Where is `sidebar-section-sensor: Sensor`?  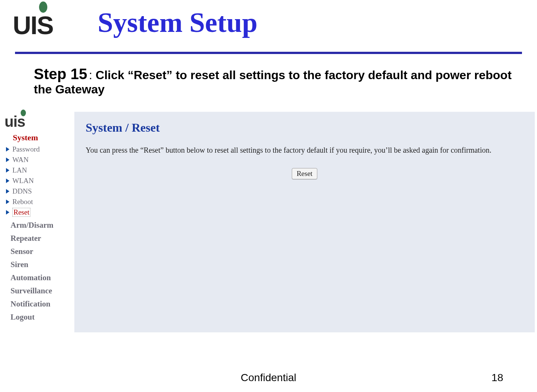
sidebar-section-sensor: Sensor is located at coordinates (42, 251).